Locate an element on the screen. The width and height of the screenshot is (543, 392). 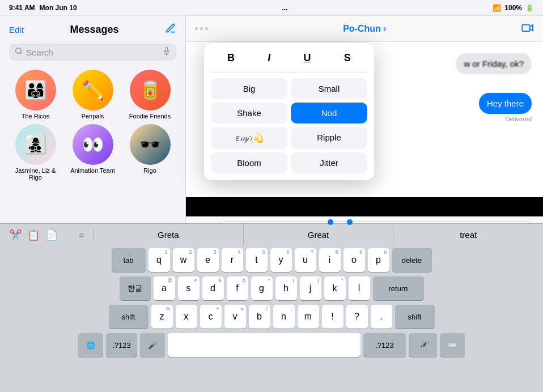
more-options-icon: ≡ is located at coordinates (82, 235).